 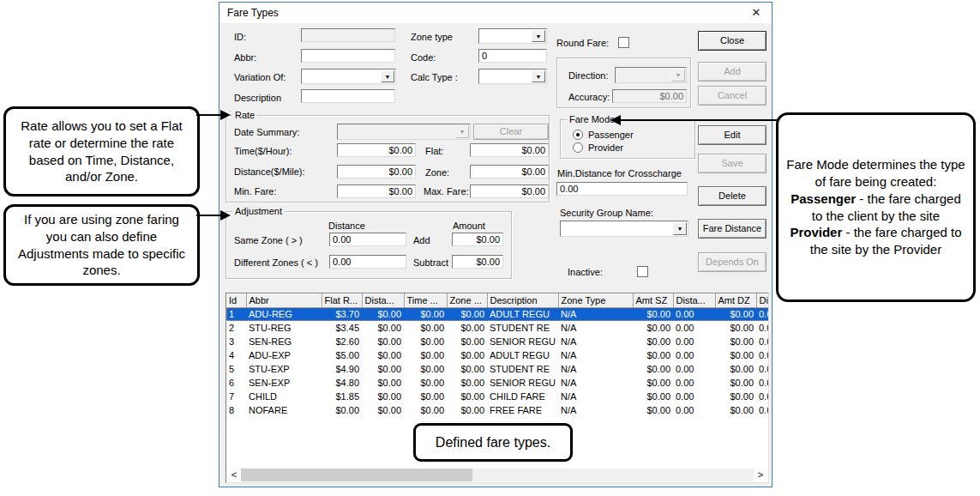 What do you see at coordinates (624, 43) in the screenshot?
I see `round-fare-checkbox` at bounding box center [624, 43].